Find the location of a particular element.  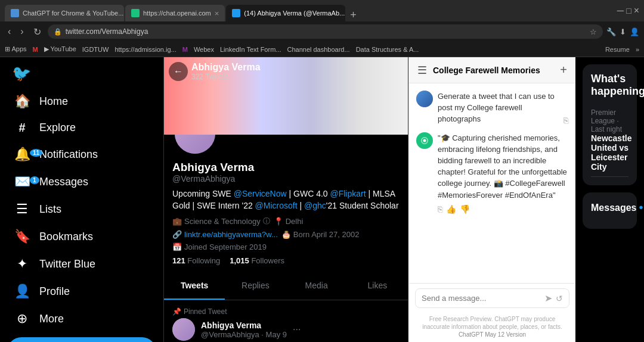

copy-user-message-button: ⎘ is located at coordinates (566, 120).